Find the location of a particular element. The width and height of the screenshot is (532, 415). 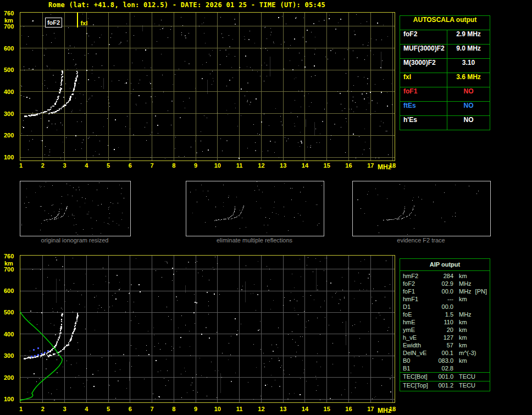

autoscala-row-MUF(3000)F2: MUF(3000)F29.0 MHz is located at coordinates (445, 52).